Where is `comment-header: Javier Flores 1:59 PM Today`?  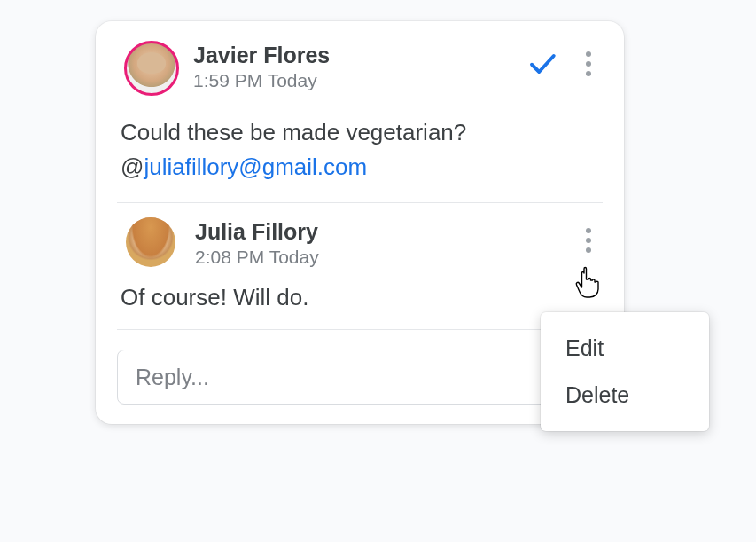
comment-header: Javier Flores 1:59 PM Today is located at coordinates (360, 68).